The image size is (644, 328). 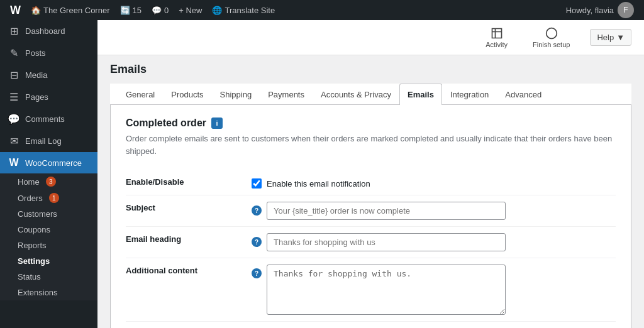 I want to click on translate-item: 🌐 Translate Site, so click(x=243, y=10).